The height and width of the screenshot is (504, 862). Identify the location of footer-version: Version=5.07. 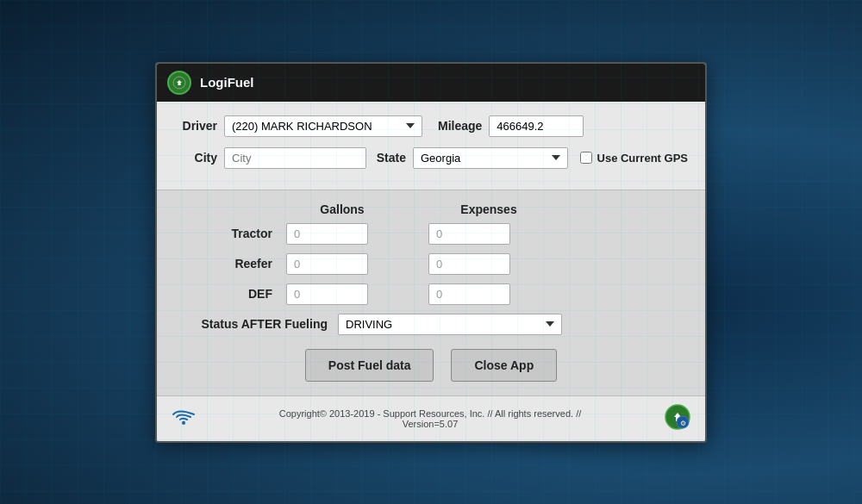
(430, 424).